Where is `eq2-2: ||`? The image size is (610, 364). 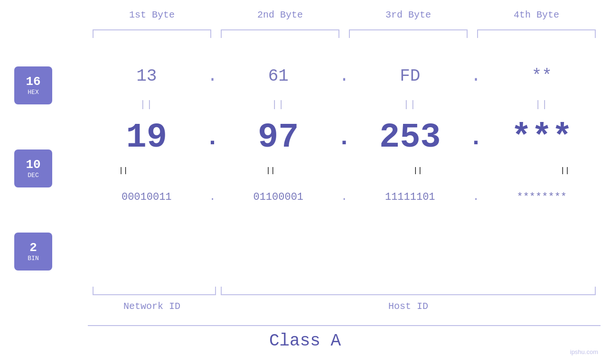
eq2-2: || is located at coordinates (271, 171).